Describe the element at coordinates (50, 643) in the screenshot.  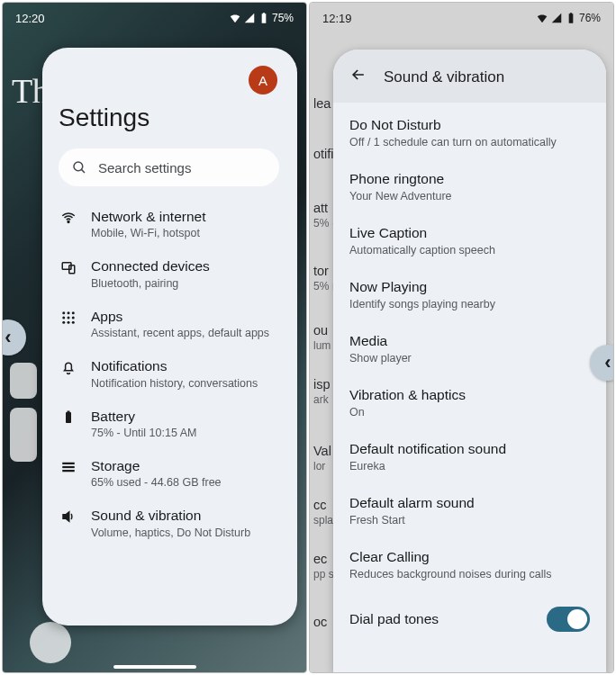
I see `dock-app` at that location.